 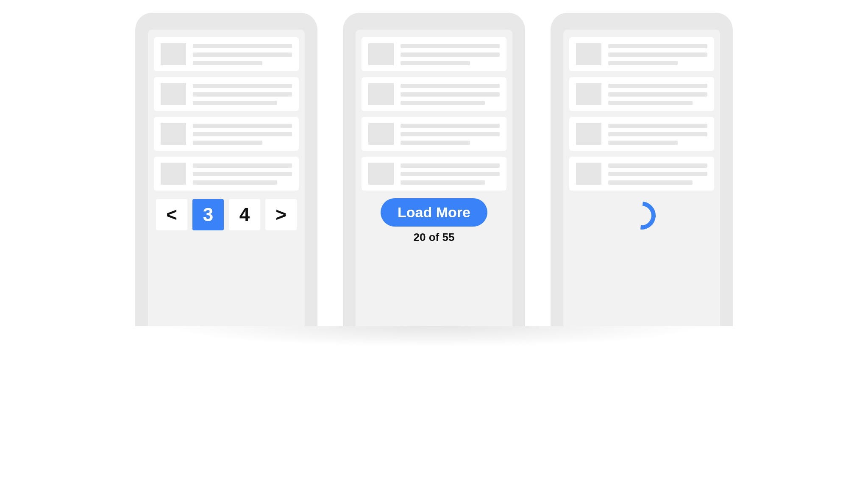 I want to click on pagination-next-button: >, so click(x=281, y=215).